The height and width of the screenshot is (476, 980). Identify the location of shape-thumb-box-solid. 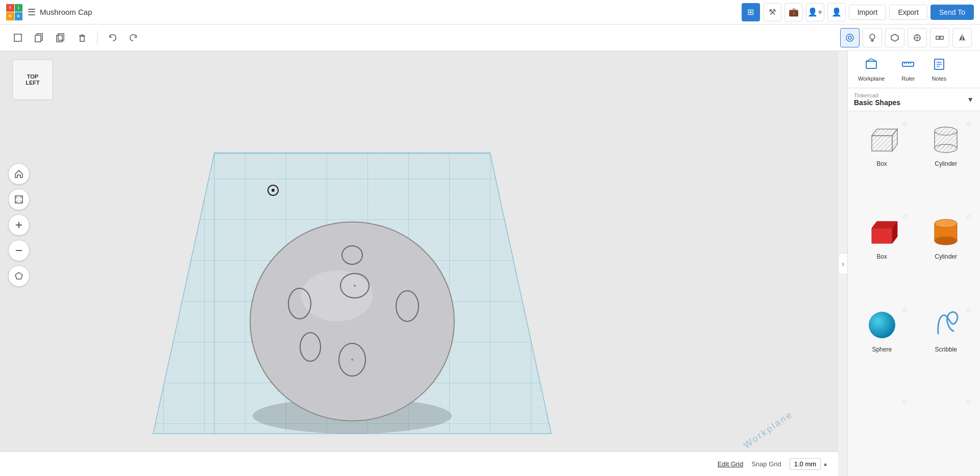
(882, 232).